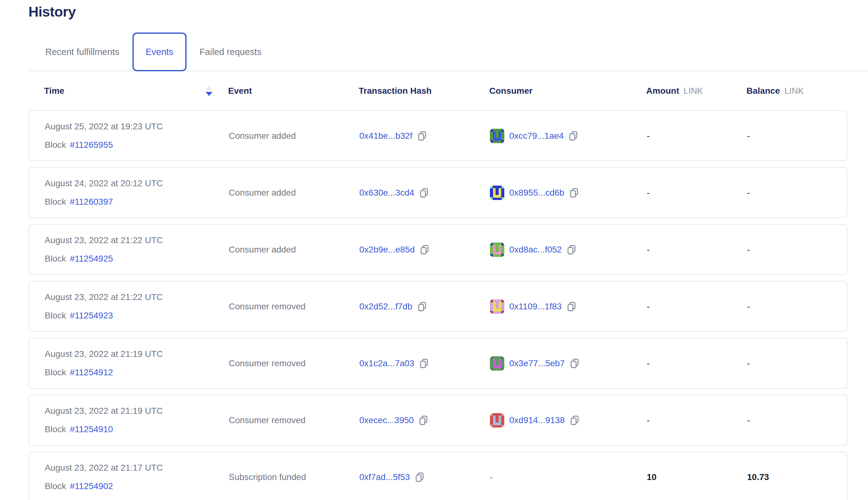  What do you see at coordinates (294, 306) in the screenshot?
I see `event-cell: Consumer removed` at bounding box center [294, 306].